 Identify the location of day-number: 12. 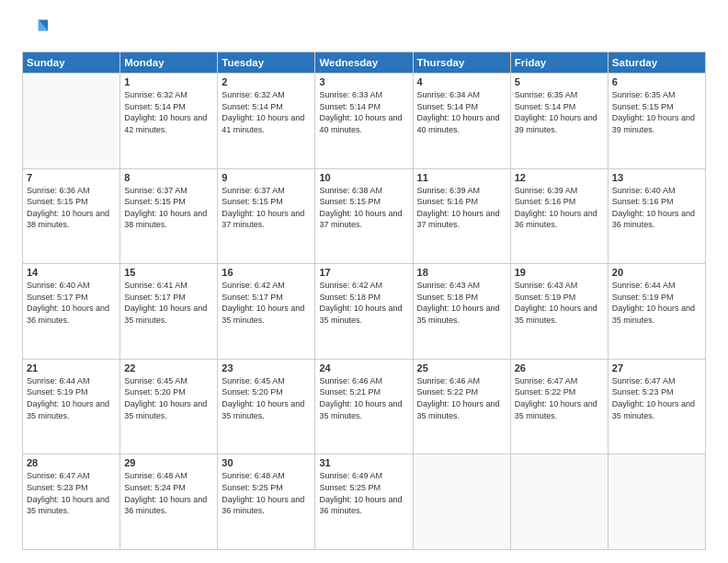
(559, 178).